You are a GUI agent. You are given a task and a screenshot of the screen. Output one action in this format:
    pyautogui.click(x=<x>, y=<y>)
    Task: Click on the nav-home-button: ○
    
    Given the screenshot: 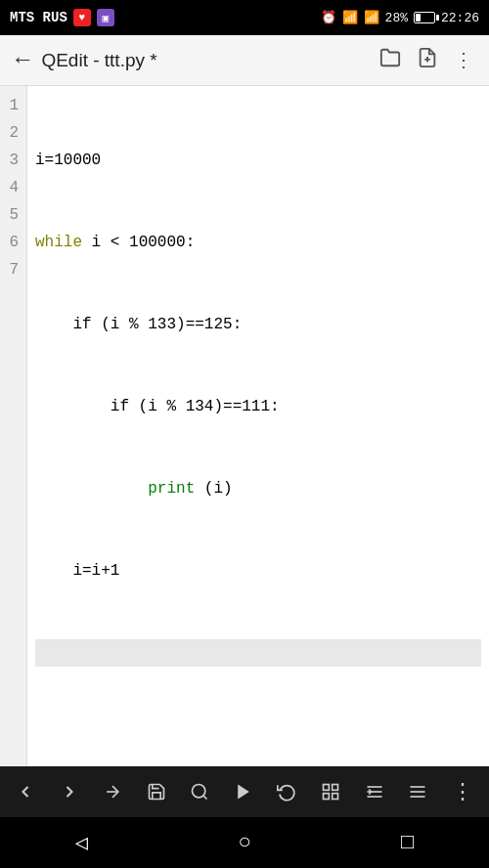 What is the action you would take?
    pyautogui.click(x=244, y=843)
    